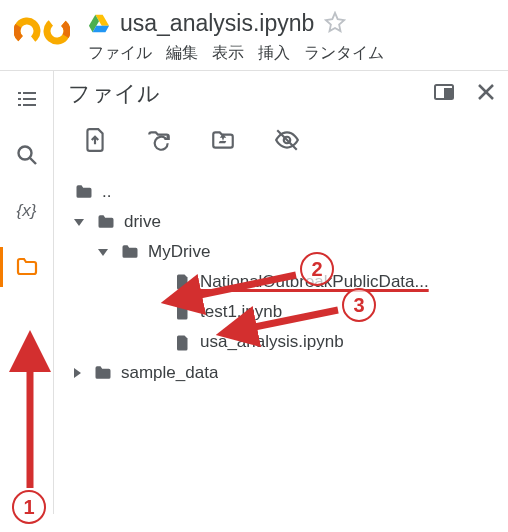  I want to click on mount-drive-icon, so click(223, 142).